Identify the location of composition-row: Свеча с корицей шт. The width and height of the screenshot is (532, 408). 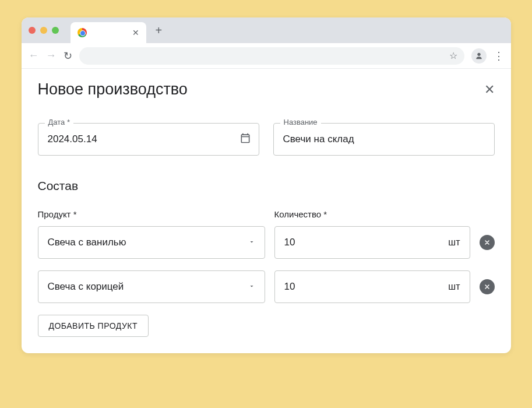
(266, 287).